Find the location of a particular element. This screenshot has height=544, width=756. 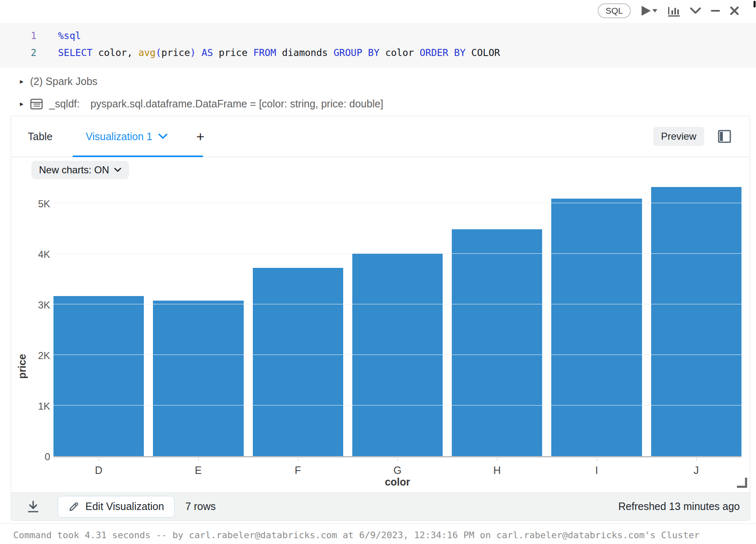

code-token: ) is located at coordinates (193, 53).